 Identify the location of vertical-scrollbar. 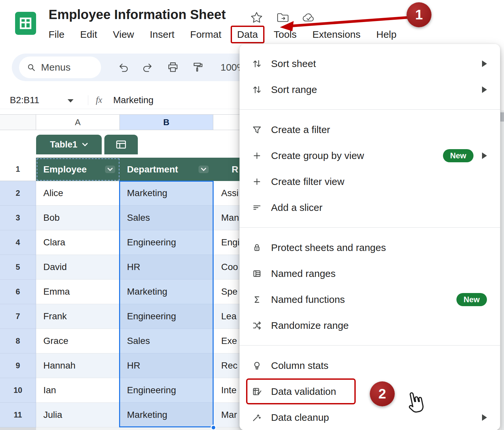
(502, 270).